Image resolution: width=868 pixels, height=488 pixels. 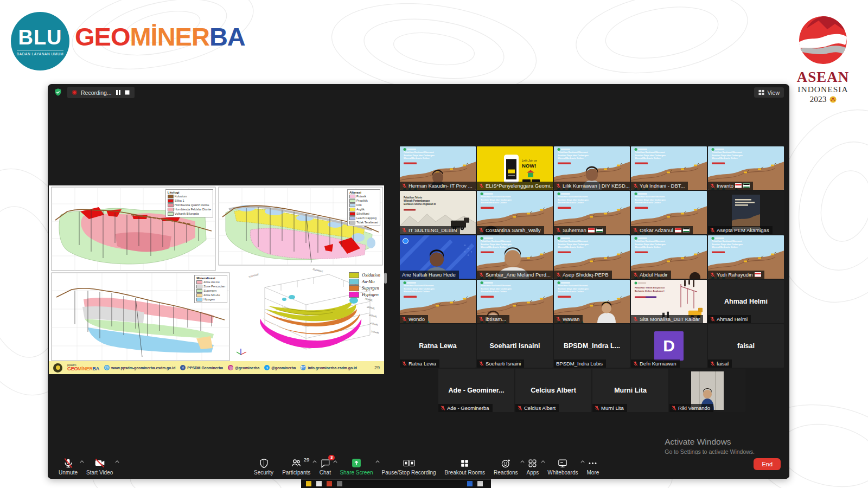 What do you see at coordinates (592, 168) in the screenshot?
I see `participant-tile-lilik-kurniawan-diy-kesd: Pelatihan Evaluasi EkonomiSumber Daya da…` at bounding box center [592, 168].